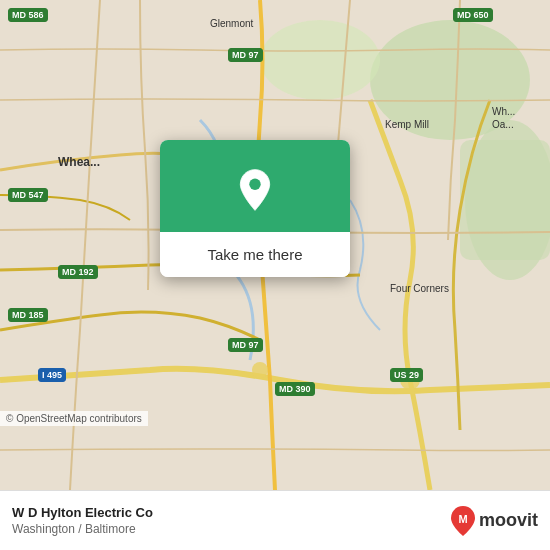 The image size is (550, 550). Describe the element at coordinates (255, 186) in the screenshot. I see `popup-card-header` at that location.